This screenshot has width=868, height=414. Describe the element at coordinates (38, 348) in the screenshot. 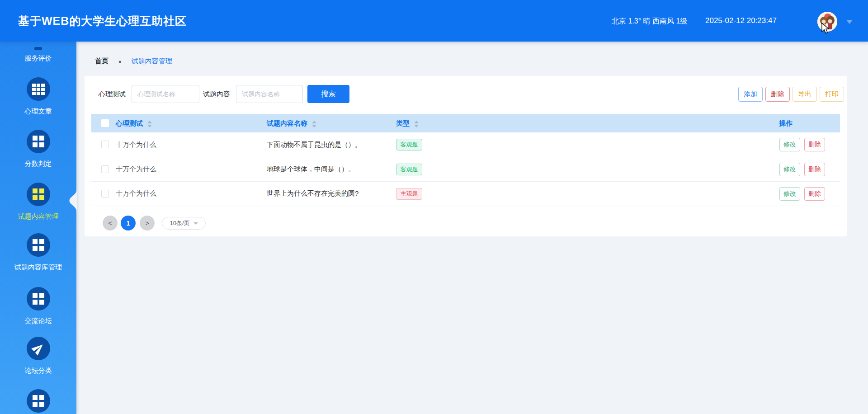

I see `paper-plane-icon` at that location.